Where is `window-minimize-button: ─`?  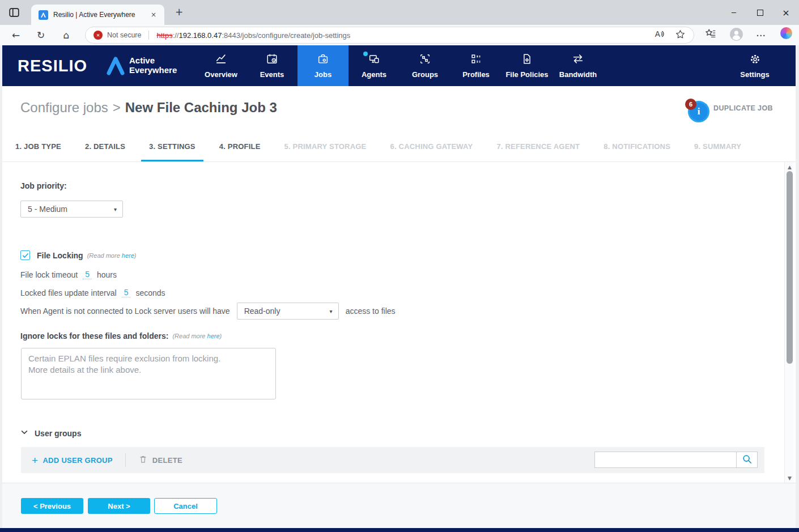 window-minimize-button: ─ is located at coordinates (734, 12).